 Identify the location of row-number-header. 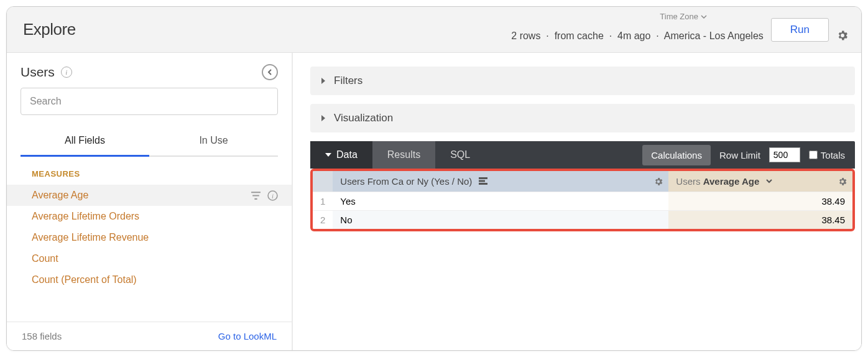
(323, 182).